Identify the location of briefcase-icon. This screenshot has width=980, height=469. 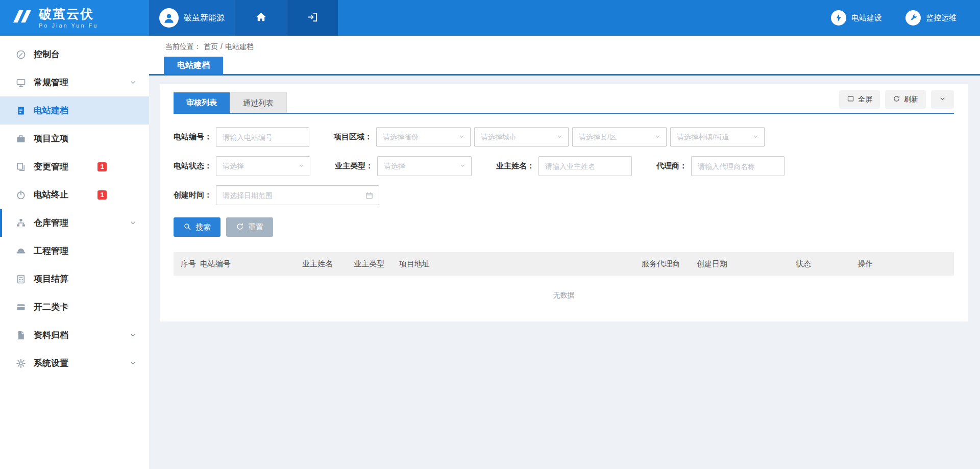
(20, 139).